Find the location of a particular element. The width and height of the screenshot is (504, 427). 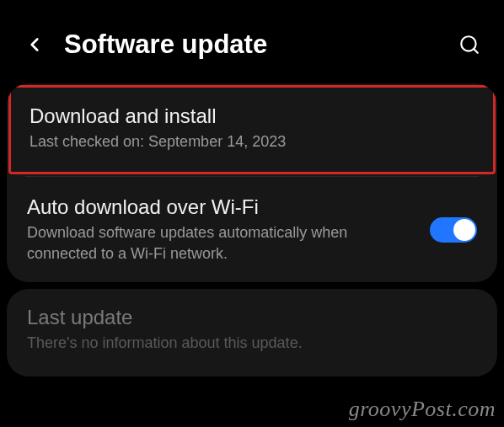

item-subtitle: Last checked on: September 14, 2023 is located at coordinates (252, 141).